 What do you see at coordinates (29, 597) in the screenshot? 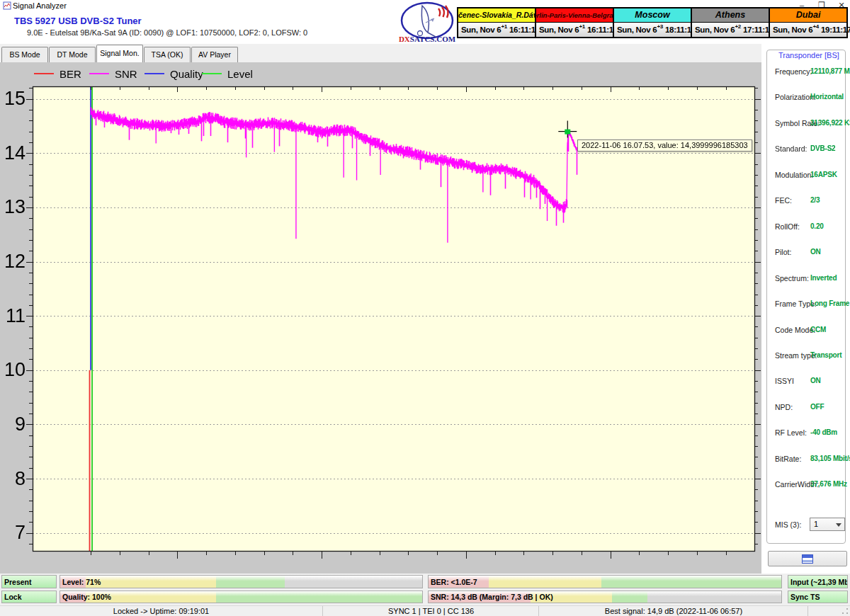
I see `lock-indicator: Lock` at bounding box center [29, 597].